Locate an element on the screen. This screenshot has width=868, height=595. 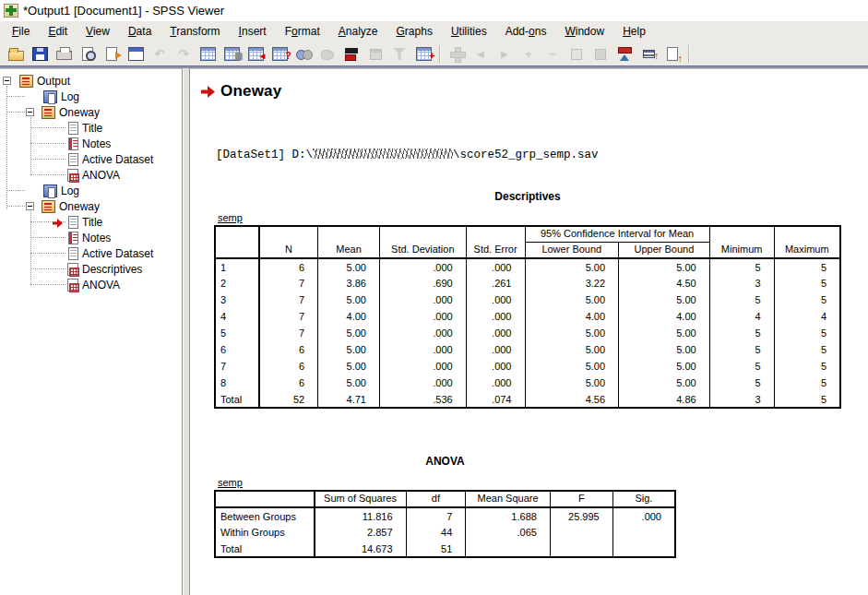
recall-dialogs-button is located at coordinates (136, 54).